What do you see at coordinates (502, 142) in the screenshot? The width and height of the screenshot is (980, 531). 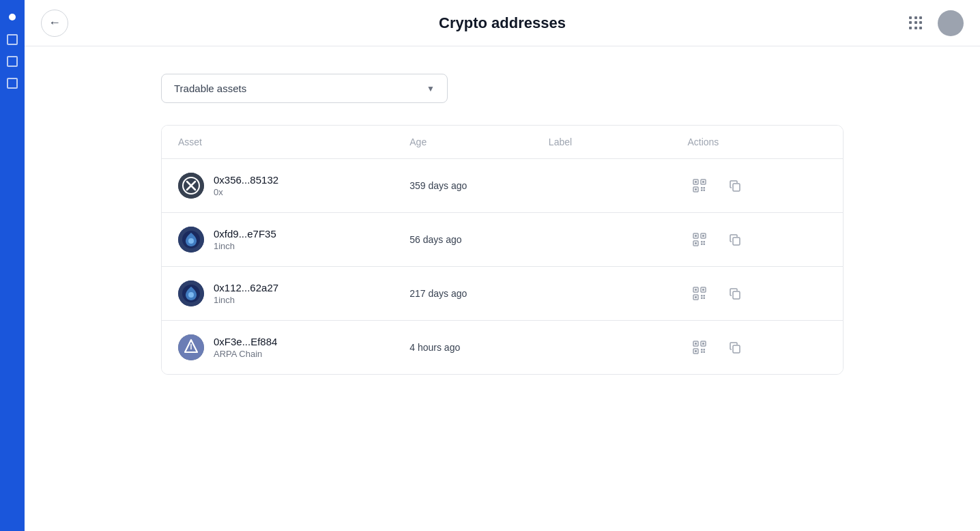 I see `table-header: Asset Age Label Actions` at bounding box center [502, 142].